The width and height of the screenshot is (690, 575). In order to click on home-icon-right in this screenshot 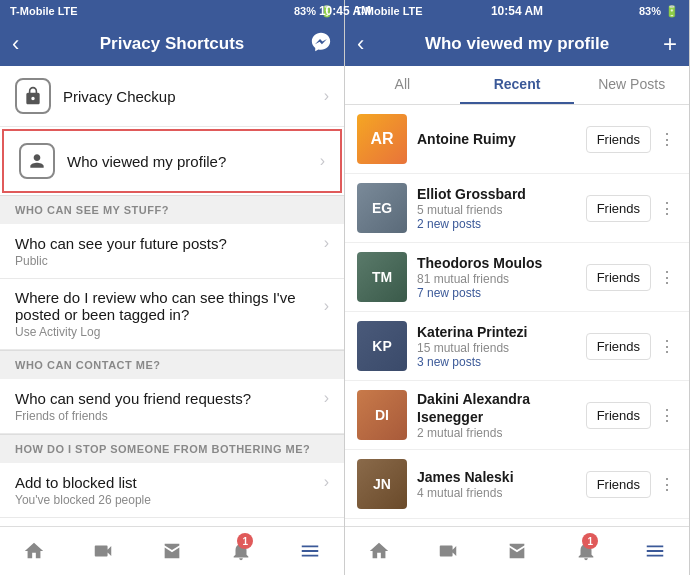, I will do `click(379, 551)`.